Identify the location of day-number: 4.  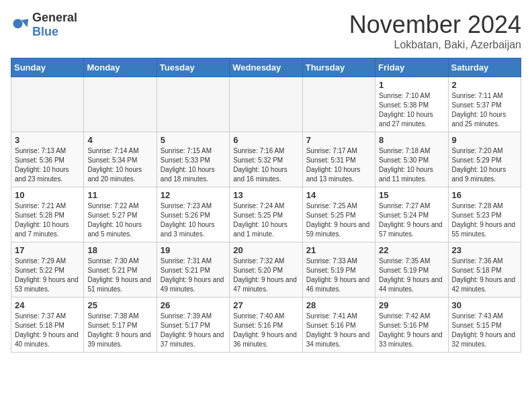
(120, 140).